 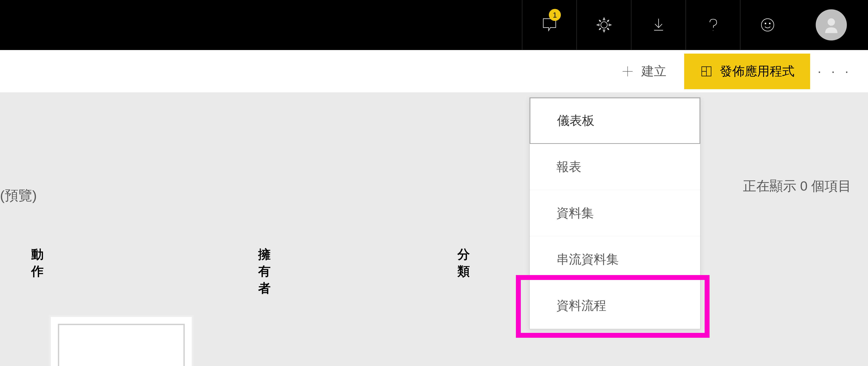 What do you see at coordinates (37, 263) in the screenshot?
I see `column-actions: 動作` at bounding box center [37, 263].